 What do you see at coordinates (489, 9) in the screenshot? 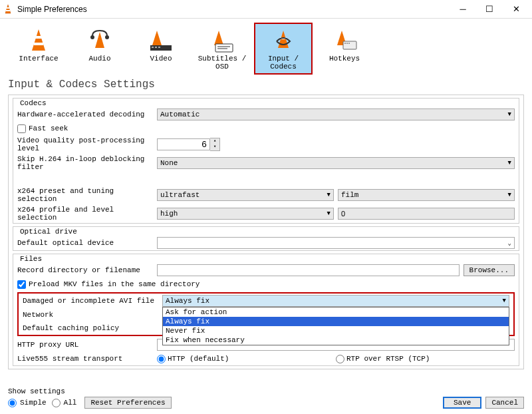
I see `maximize-button: ☐` at bounding box center [489, 9].